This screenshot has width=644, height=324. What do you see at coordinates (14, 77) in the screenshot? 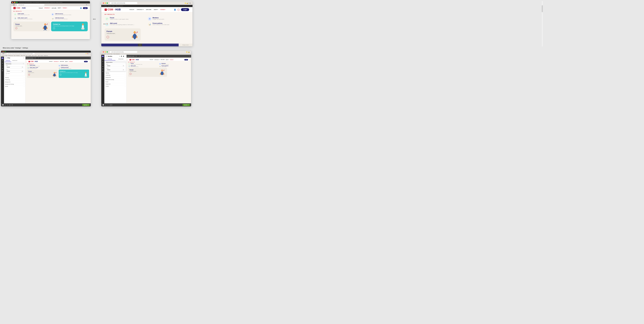
I see `bl-spacing-row: Spacing›` at bounding box center [14, 77].